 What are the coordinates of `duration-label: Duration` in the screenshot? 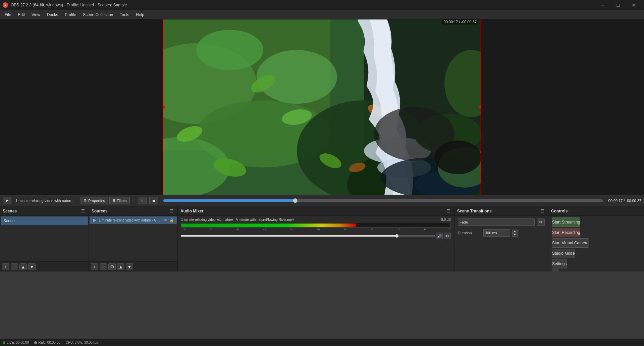 It's located at (470, 233).